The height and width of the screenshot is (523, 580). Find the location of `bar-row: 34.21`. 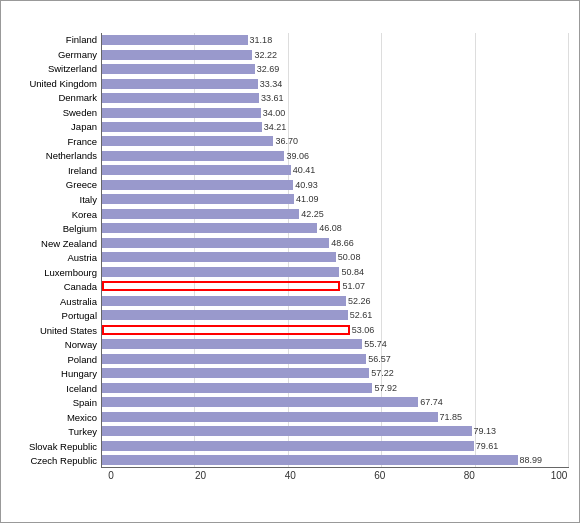

bar-row: 34.21 is located at coordinates (336, 127).